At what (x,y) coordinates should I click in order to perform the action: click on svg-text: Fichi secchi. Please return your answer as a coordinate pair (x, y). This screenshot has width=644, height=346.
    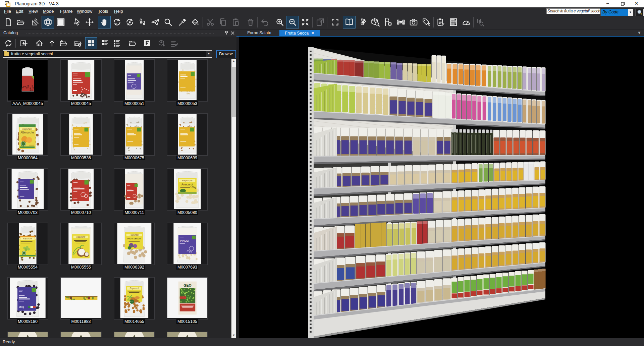
    Looking at the image, I should click on (134, 239).